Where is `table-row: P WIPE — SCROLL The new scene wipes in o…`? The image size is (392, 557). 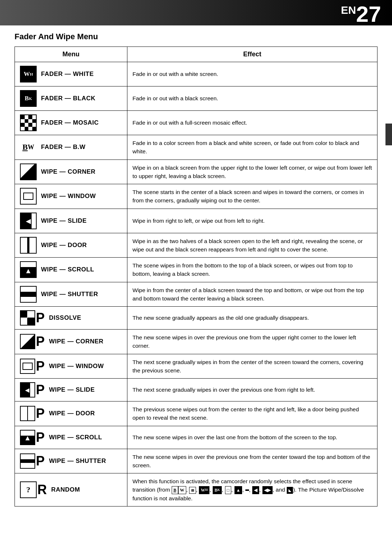 table-row: P WIPE — SCROLL The new scene wipes in o… is located at coordinates (196, 437).